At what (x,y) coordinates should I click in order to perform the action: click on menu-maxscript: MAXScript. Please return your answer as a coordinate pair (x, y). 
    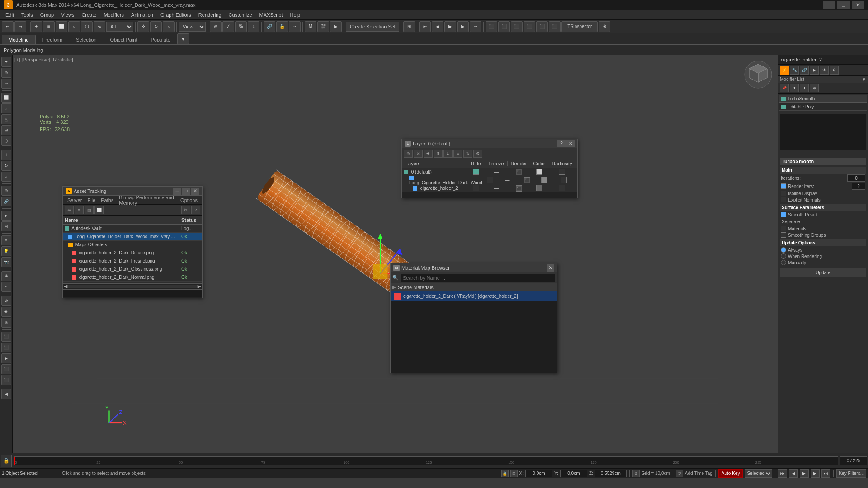
    Looking at the image, I should click on (271, 15).